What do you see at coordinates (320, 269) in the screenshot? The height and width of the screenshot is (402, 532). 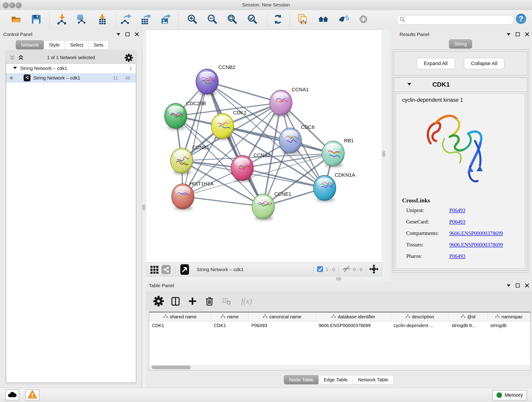 I see `selected-checkbox-icon` at bounding box center [320, 269].